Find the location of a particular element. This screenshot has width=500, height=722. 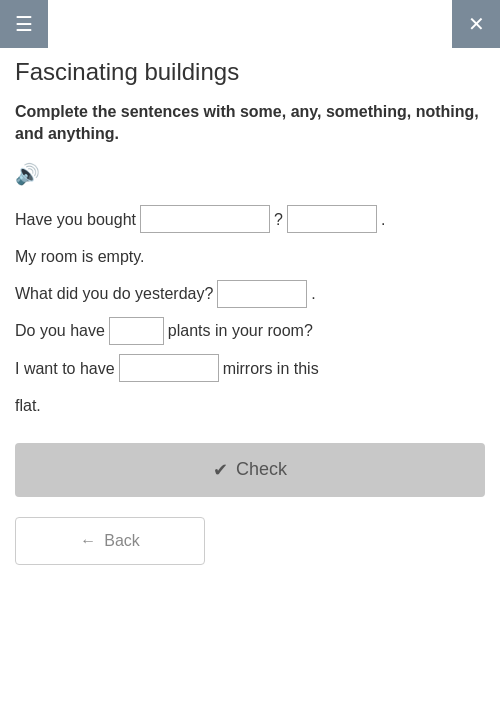

sentence-1b-text: My room is empty. is located at coordinates (80, 256).